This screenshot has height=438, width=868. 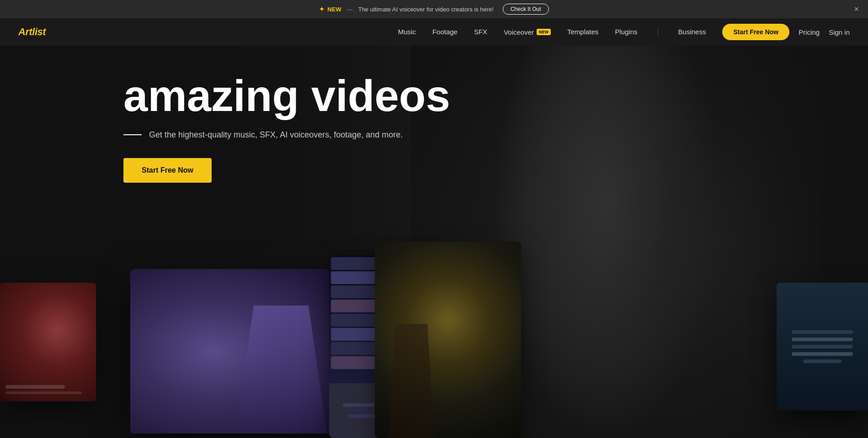 What do you see at coordinates (692, 32) in the screenshot?
I see `nav-item-business: Business` at bounding box center [692, 32].